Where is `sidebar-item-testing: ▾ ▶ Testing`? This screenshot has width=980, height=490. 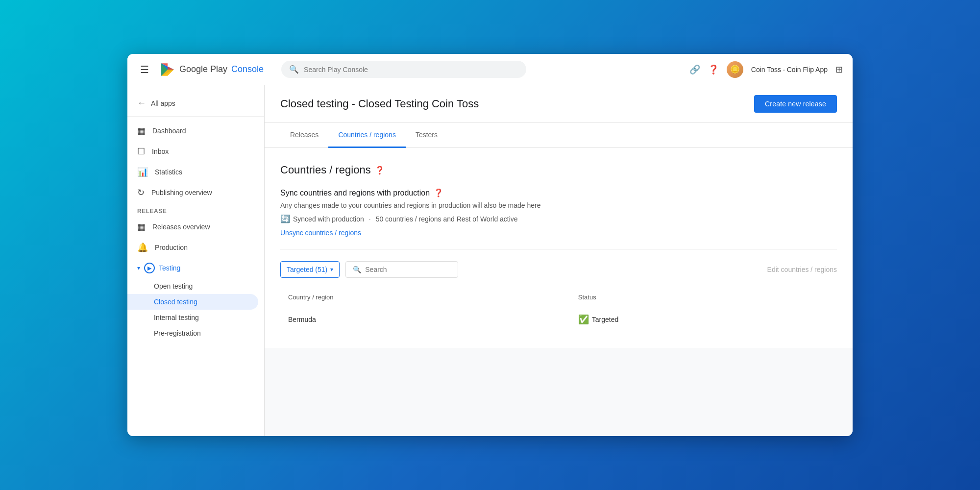
sidebar-item-testing: ▾ ▶ Testing is located at coordinates (193, 268).